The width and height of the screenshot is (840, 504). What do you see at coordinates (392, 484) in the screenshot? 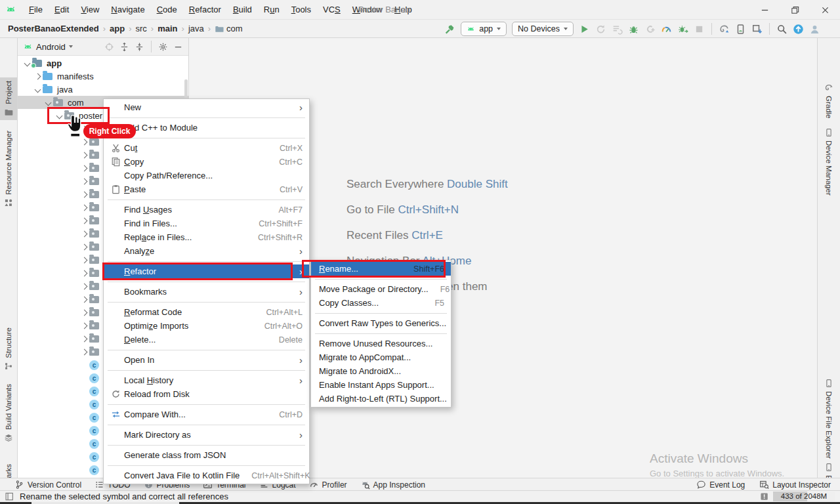
I see `toolwindow-button-app-inspection: App Inspection` at bounding box center [392, 484].